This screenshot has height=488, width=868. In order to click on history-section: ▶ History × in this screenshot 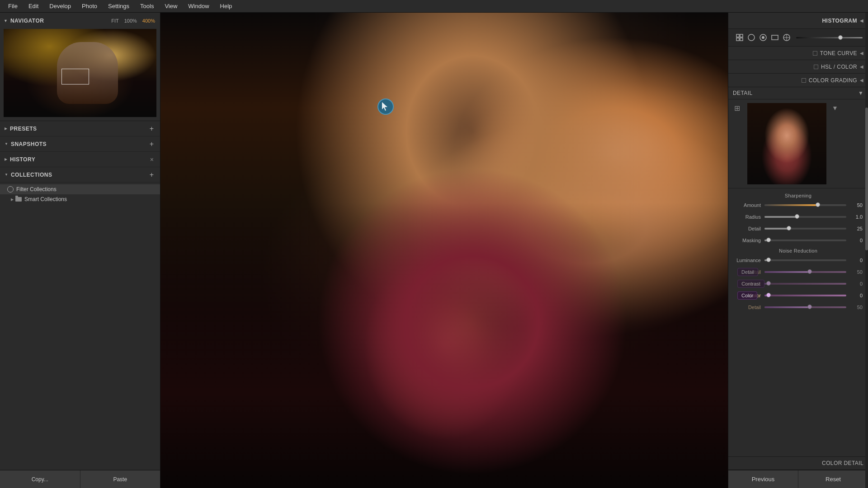, I will do `click(80, 160)`.